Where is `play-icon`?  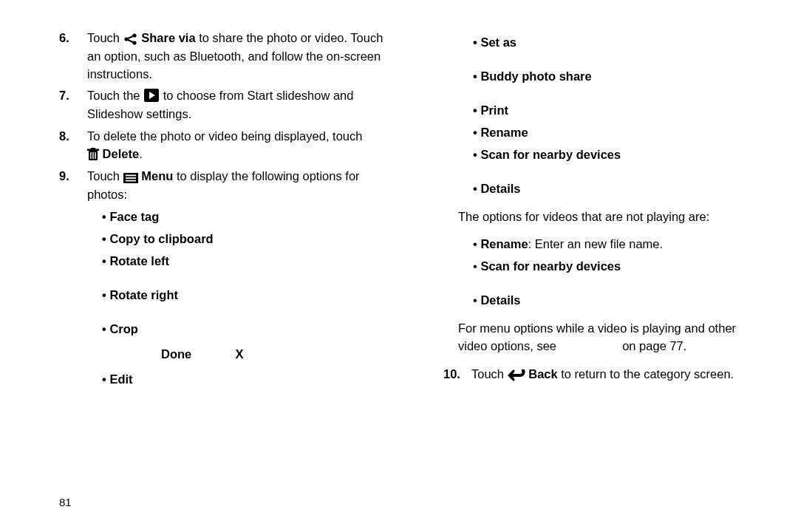 play-icon is located at coordinates (151, 97).